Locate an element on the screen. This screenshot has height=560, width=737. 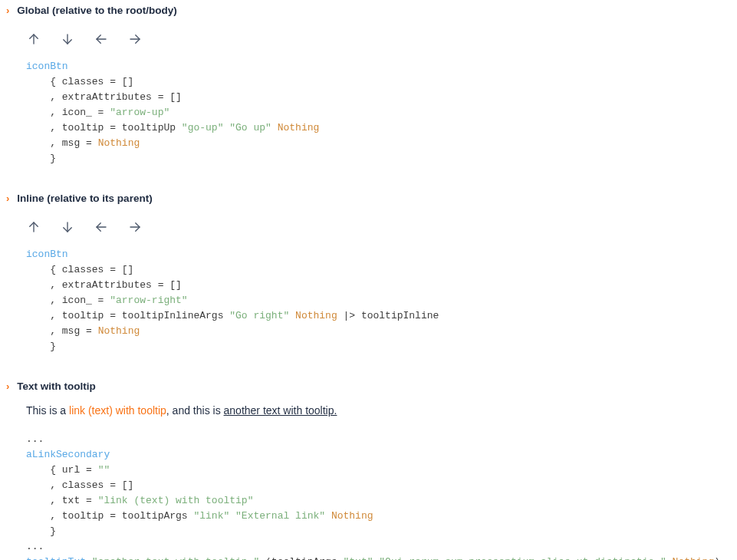
text-fragment: This is a is located at coordinates (48, 410).